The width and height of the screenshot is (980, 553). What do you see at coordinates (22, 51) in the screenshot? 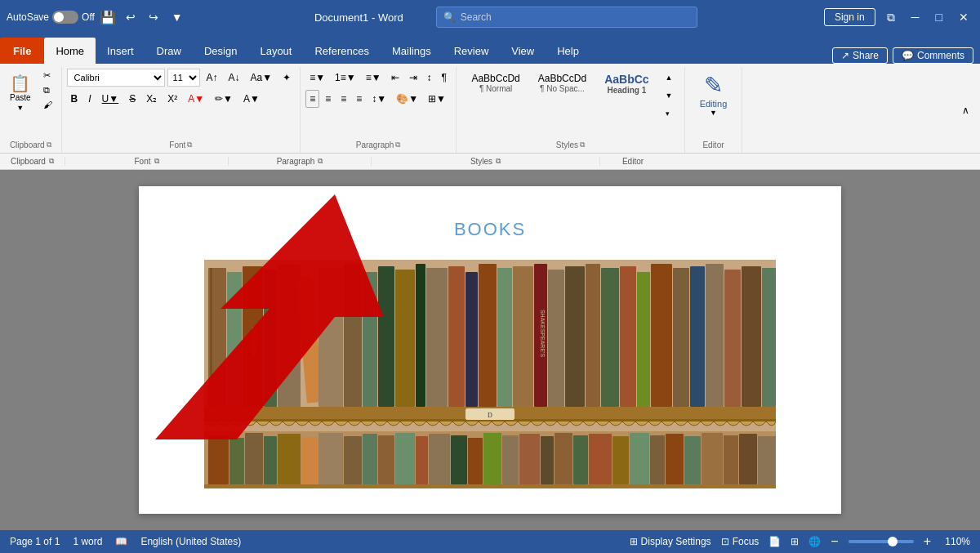
I see `tab-file: File` at bounding box center [22, 51].